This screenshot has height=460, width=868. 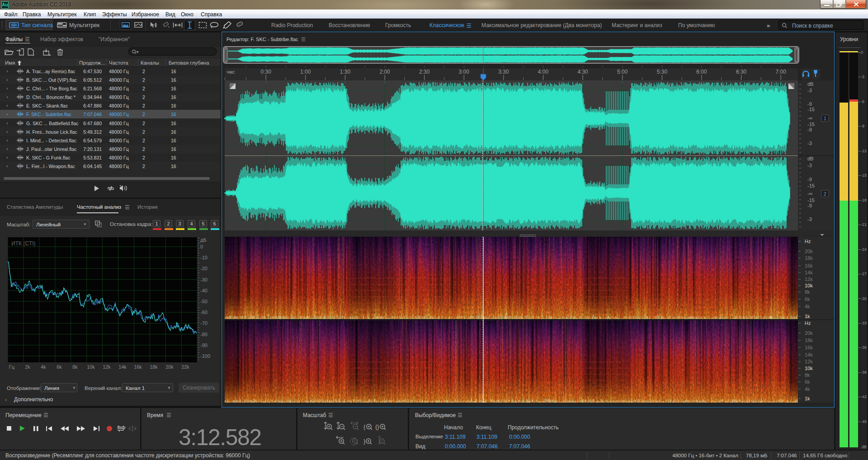 I want to click on svg-text: 5:30, so click(x=662, y=72).